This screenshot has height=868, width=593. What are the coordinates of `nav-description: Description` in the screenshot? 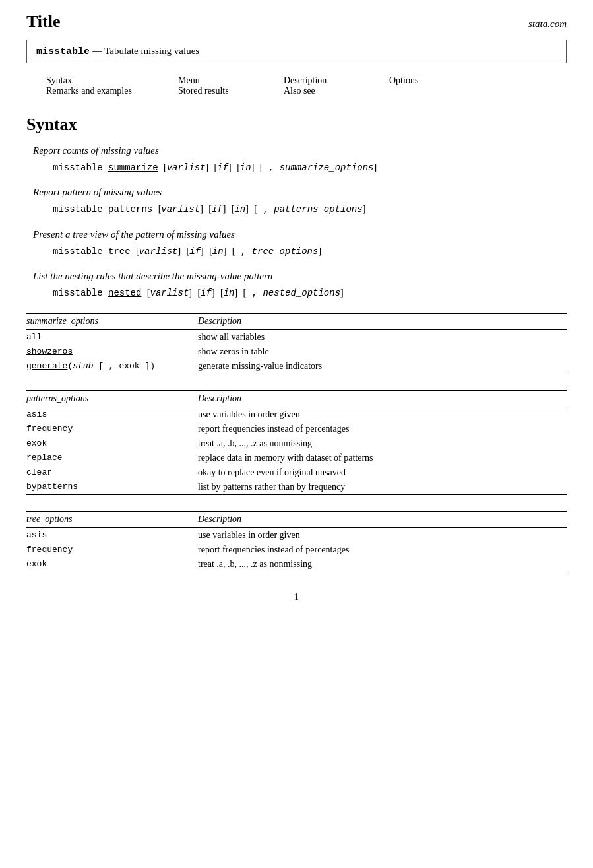 It's located at (336, 81).